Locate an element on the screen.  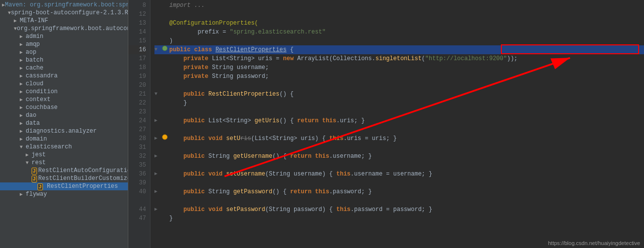
folder-aop: aop is located at coordinates (64, 52).